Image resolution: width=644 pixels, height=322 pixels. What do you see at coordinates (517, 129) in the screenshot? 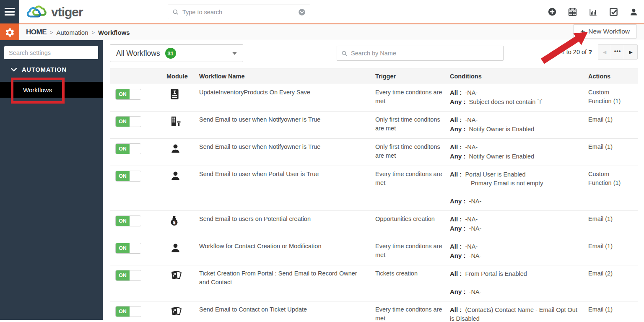
I see `condition-line: Any : Notify Owner is Enabled` at bounding box center [517, 129].